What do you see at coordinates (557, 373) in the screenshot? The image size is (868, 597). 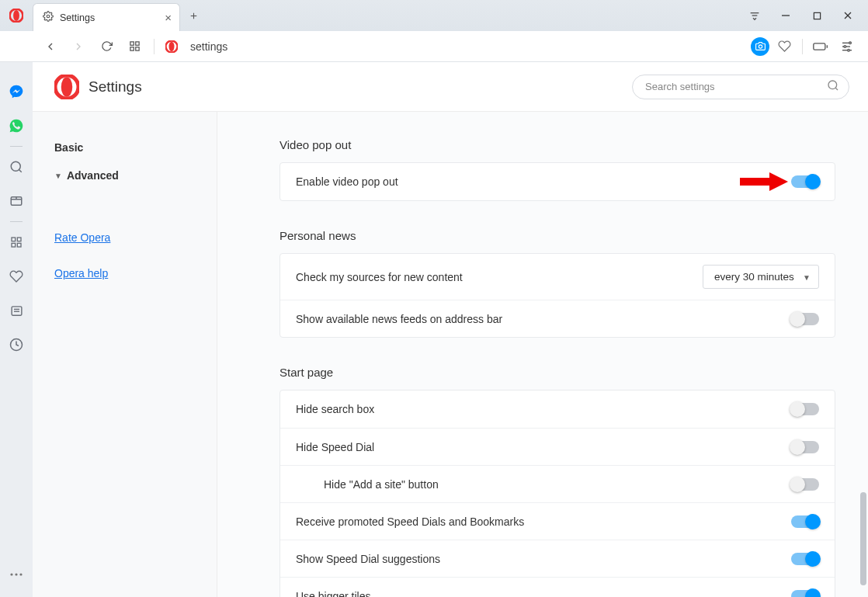 I see `section-title-start: Start page` at bounding box center [557, 373].